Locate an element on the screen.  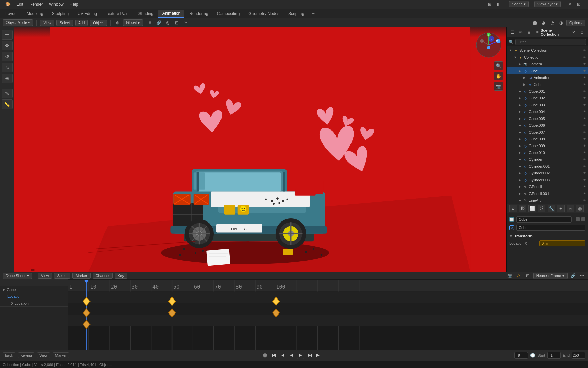
outliner-item: ▶ ◎ Animation 👁 is located at coordinates (547, 78).